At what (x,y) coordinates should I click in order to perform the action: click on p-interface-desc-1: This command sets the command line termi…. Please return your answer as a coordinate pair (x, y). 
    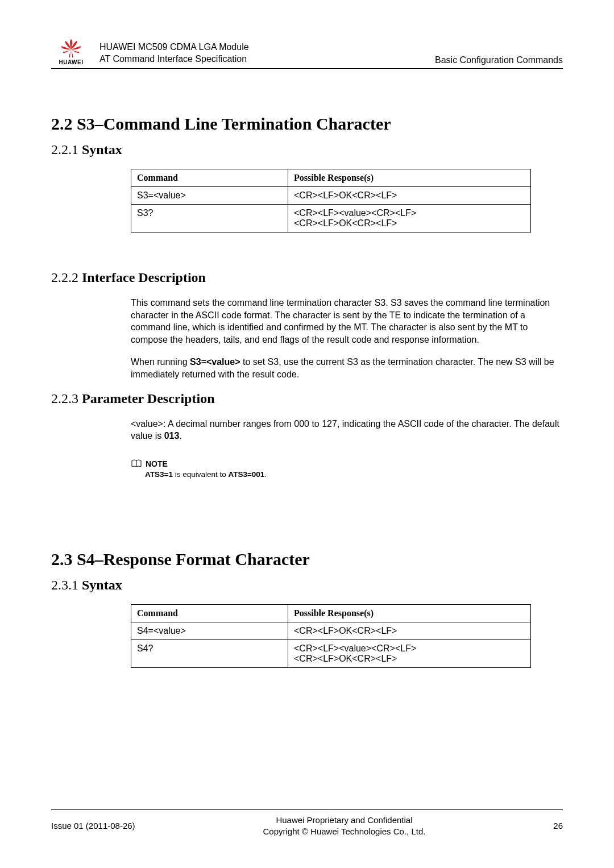
    Looking at the image, I should click on (347, 321).